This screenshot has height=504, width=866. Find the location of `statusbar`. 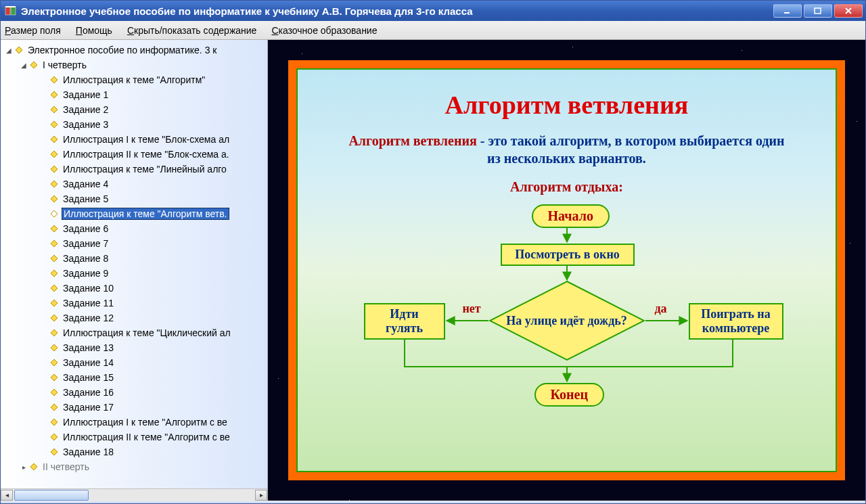

statusbar is located at coordinates (433, 502).